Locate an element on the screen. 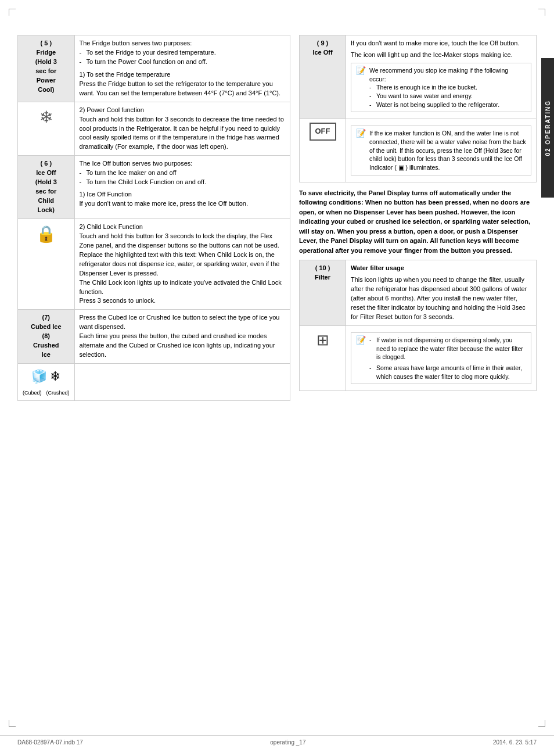  section-10-header-row: ( 10 )Filter Water filter usage This ico… is located at coordinates (418, 293).